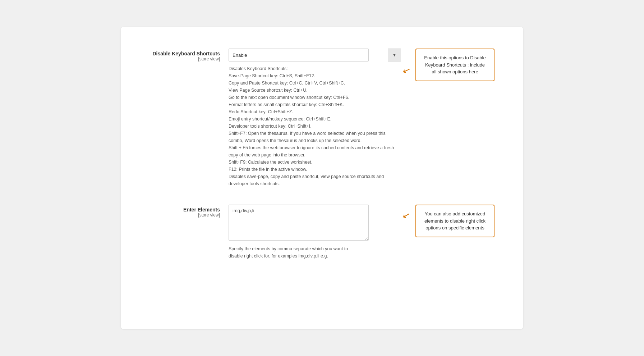 This screenshot has height=356, width=644. I want to click on desc-line-10: Shift + F5 forces the web browser to ign…, so click(311, 151).